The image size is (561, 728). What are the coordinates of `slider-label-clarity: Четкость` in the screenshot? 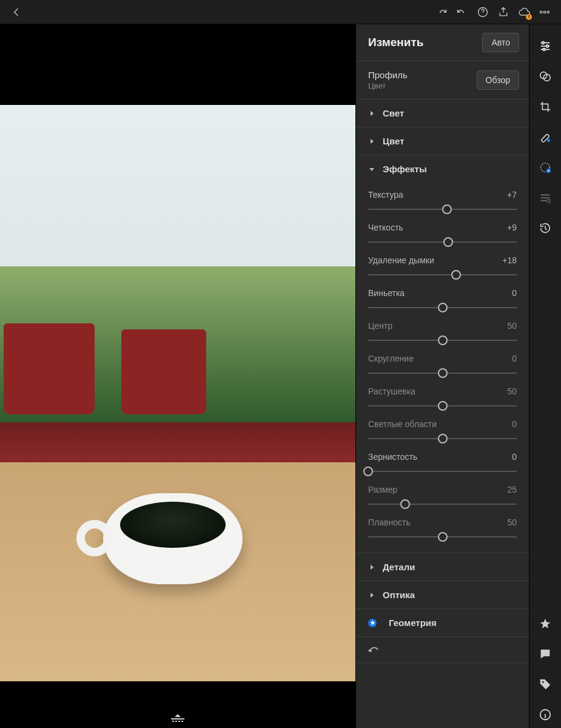 It's located at (386, 228).